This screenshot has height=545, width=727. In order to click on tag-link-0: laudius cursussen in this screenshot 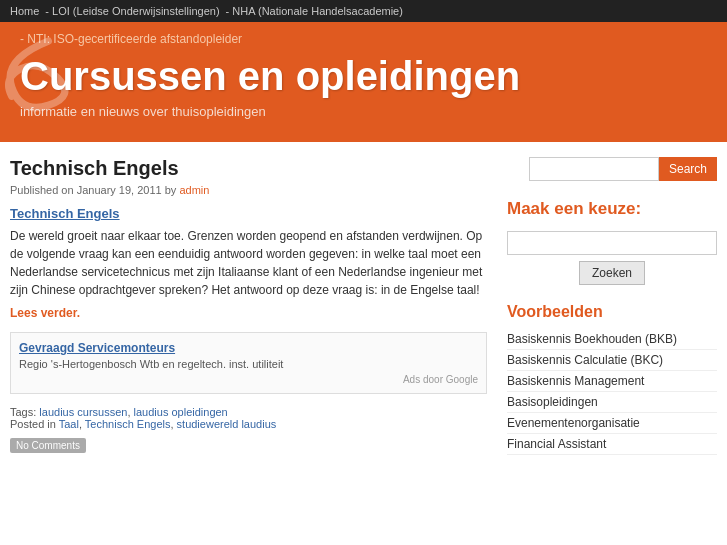, I will do `click(83, 412)`.